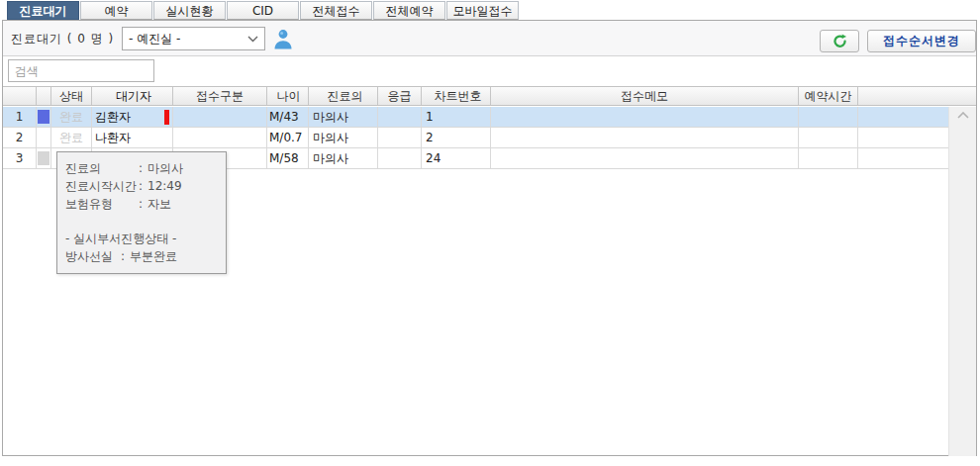 This screenshot has width=980, height=466. What do you see at coordinates (337, 10) in the screenshot?
I see `tab-all-reception: 전체접수` at bounding box center [337, 10].